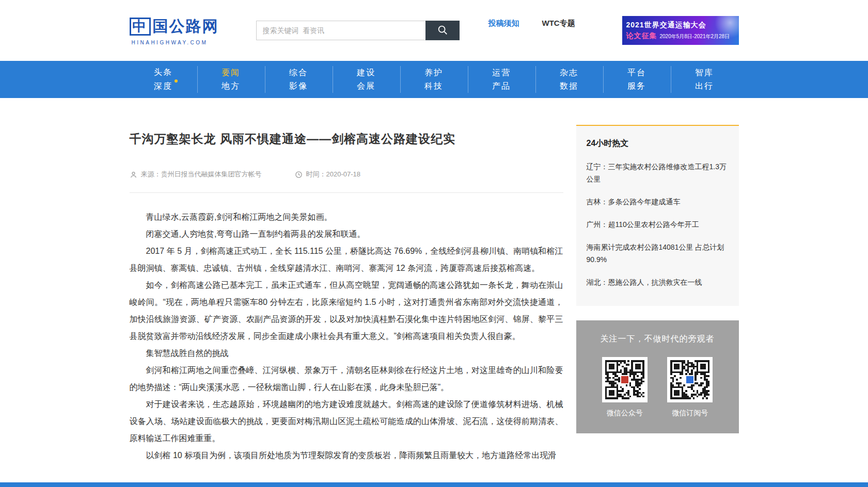  Describe the element at coordinates (434, 79) in the screenshot. I see `nav-item-yanghu-keji: 养护 科技` at that location.